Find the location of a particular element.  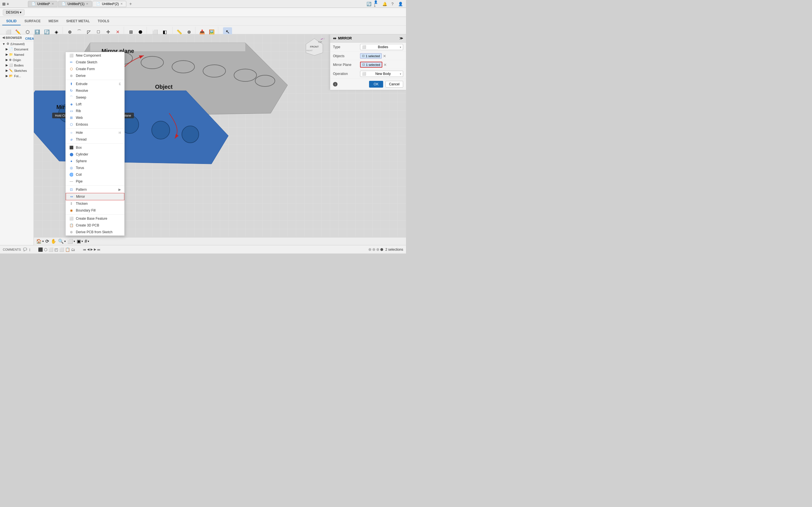

menu-loft: ◈ Loft is located at coordinates (95, 104).